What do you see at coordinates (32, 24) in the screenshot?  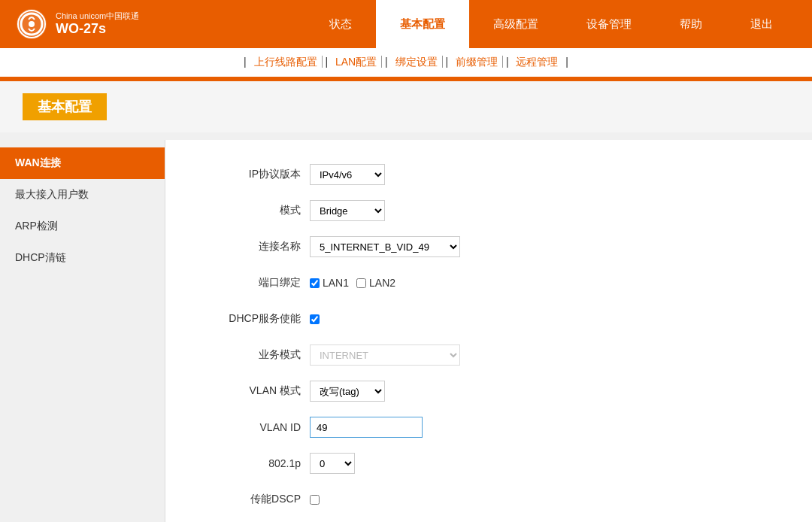 I see `unicom-logo-icon` at bounding box center [32, 24].